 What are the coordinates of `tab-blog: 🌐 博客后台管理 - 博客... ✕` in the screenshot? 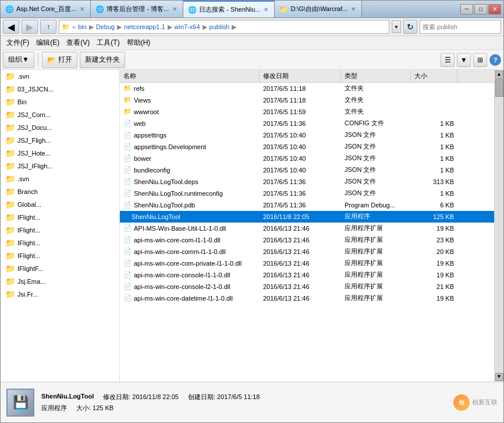 It's located at (137, 9).